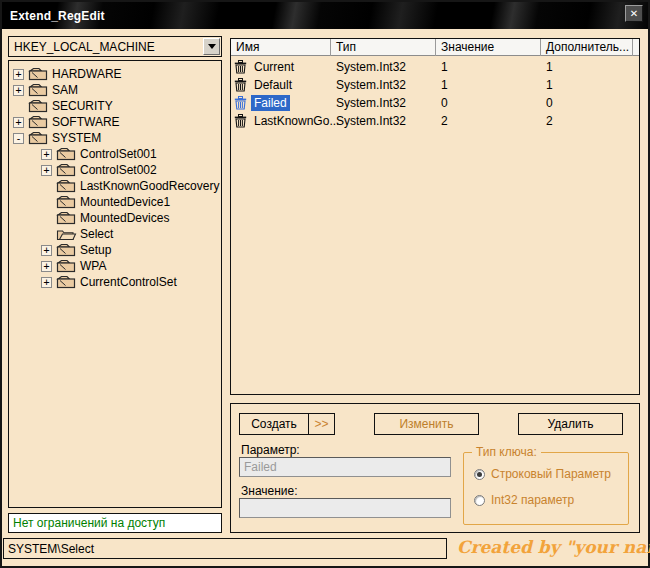 Image resolution: width=650 pixels, height=568 pixels. I want to click on tree-item: + CurrentControlSet, so click(115, 282).